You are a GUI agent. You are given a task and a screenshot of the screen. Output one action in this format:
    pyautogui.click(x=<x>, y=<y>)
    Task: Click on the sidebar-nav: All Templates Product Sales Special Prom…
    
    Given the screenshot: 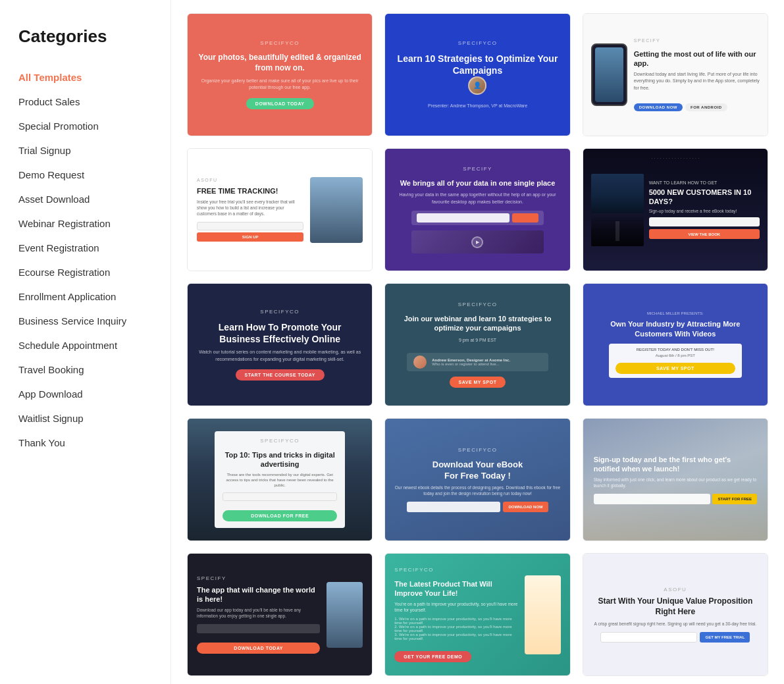 What is the action you would take?
    pyautogui.click(x=88, y=260)
    